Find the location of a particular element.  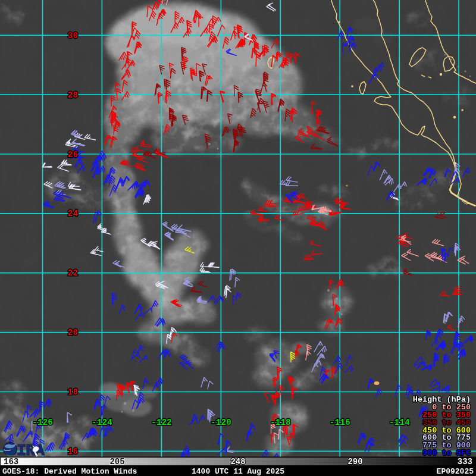

svg-text: GOES-18: Derived Motion Winds is located at coordinates (70, 471).